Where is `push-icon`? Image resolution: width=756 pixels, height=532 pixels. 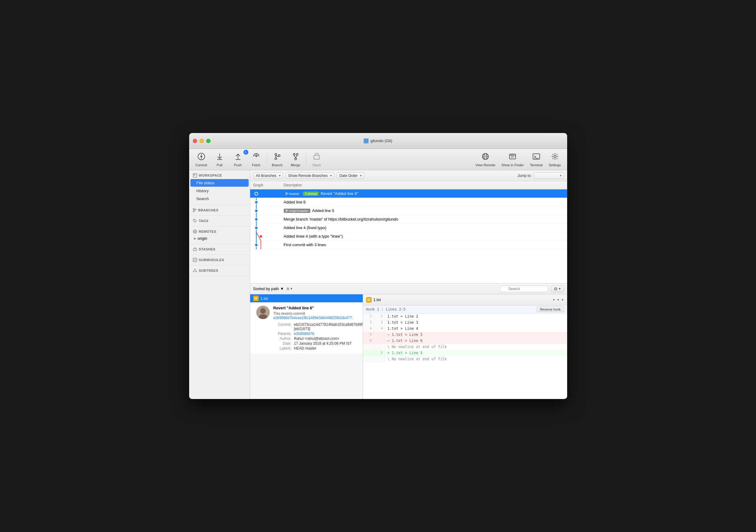
push-icon is located at coordinates (238, 157).